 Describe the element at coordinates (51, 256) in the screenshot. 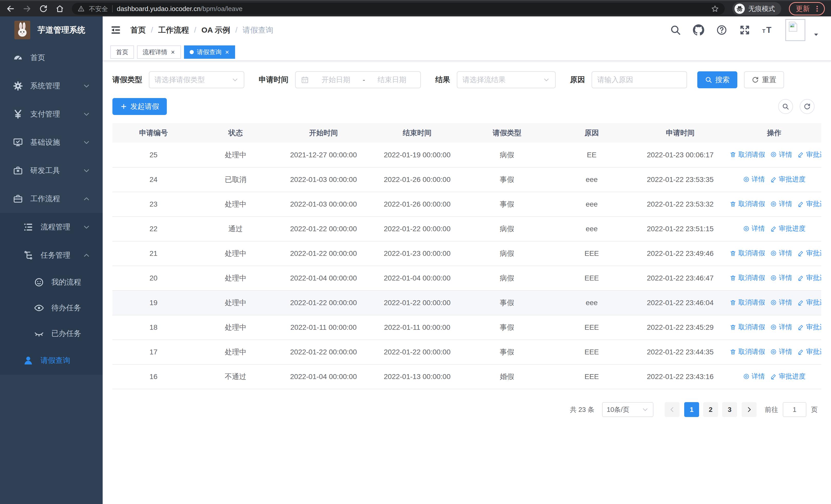

I see `sidebar-item-task-mgmt: 任务管理` at that location.